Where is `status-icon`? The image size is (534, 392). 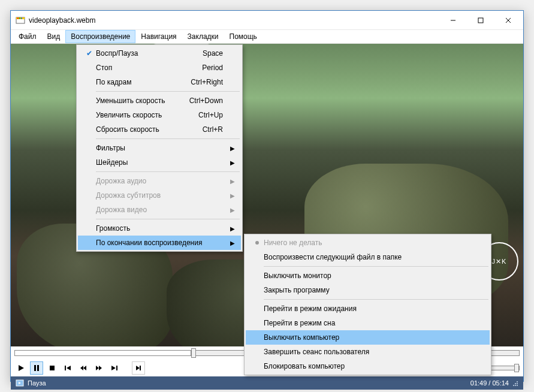
status-icon is located at coordinates (20, 383).